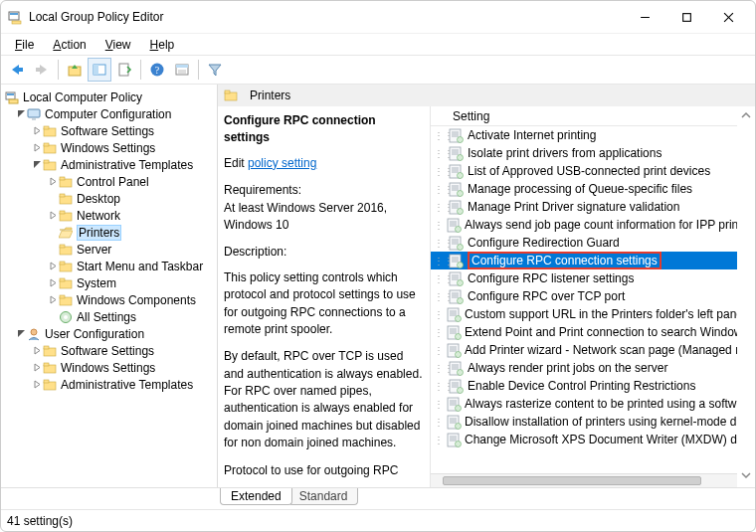  Describe the element at coordinates (257, 497) in the screenshot. I see `tab-extended: Extended` at that location.